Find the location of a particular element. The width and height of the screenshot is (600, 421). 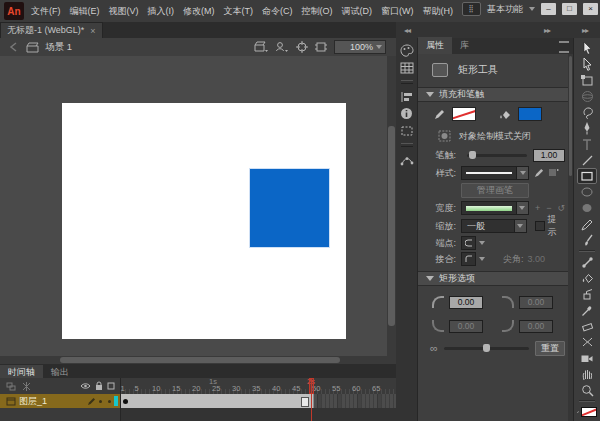

layer-parent-view-icon is located at coordinates (11, 386).